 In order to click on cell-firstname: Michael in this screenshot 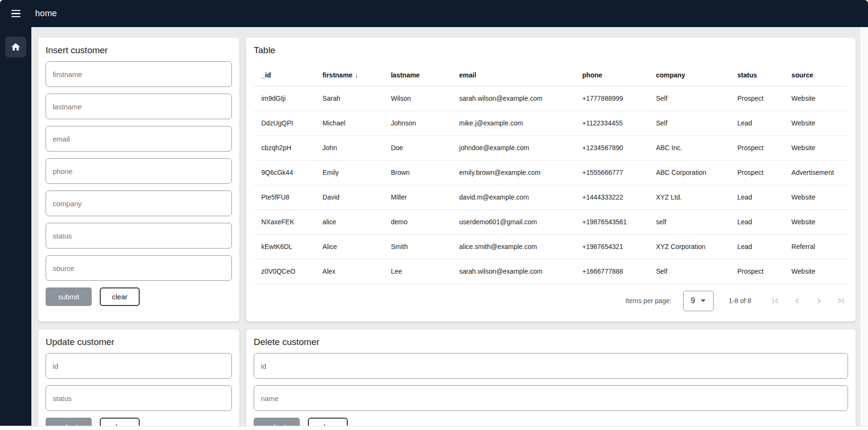, I will do `click(349, 123)`.